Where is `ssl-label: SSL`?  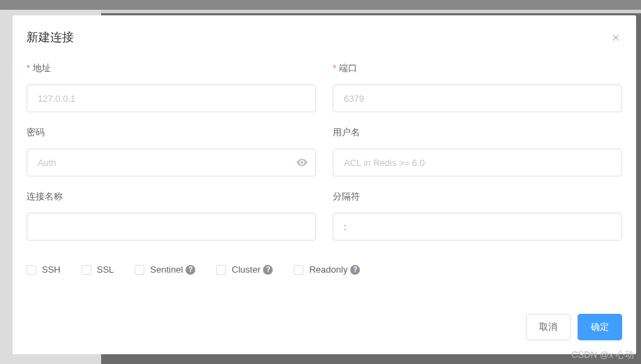 ssl-label: SSL is located at coordinates (106, 269).